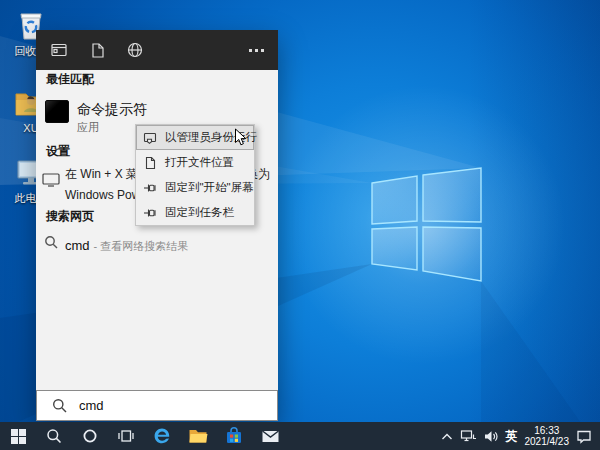 This screenshot has width=600, height=450. What do you see at coordinates (88, 128) in the screenshot?
I see `result-subtitle: 应用` at bounding box center [88, 128].